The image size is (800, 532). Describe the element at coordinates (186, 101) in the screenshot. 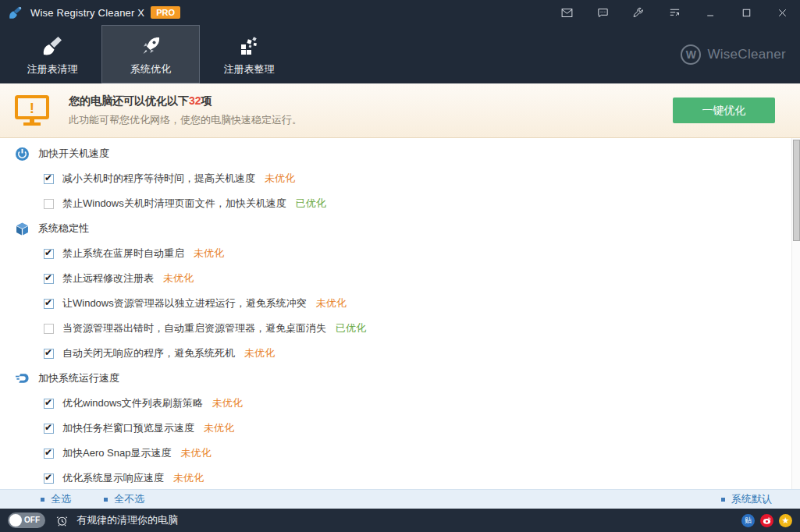

I see `banner-title: 您的电脑还可以优化以下32项` at that location.